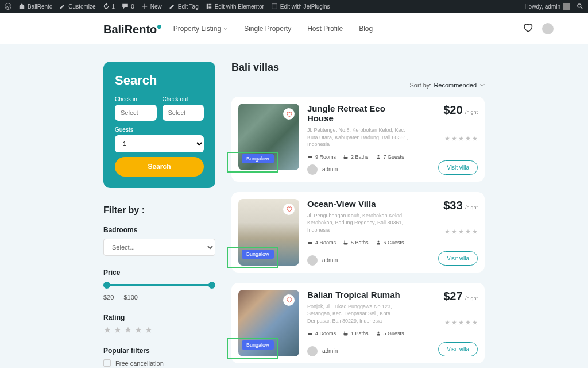 The height and width of the screenshot is (368, 588). What do you see at coordinates (312, 351) in the screenshot?
I see `author-avatar` at bounding box center [312, 351].